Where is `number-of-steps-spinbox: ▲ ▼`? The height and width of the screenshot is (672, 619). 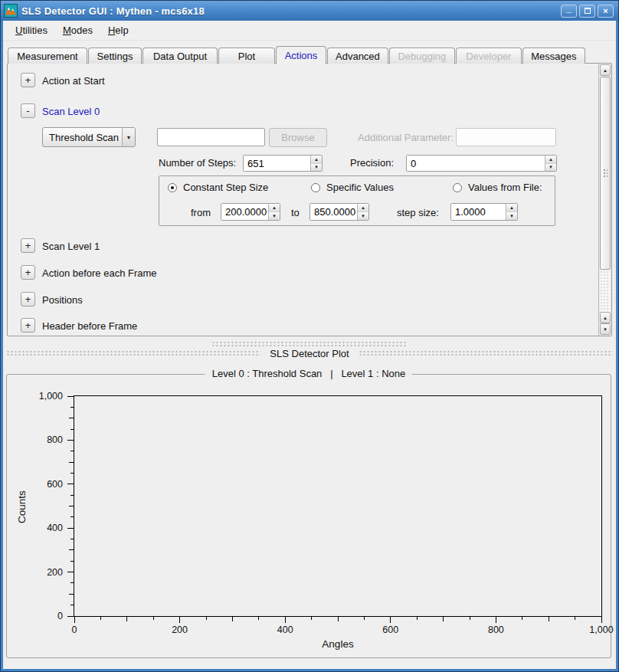
number-of-steps-spinbox: ▲ ▼ is located at coordinates (283, 163).